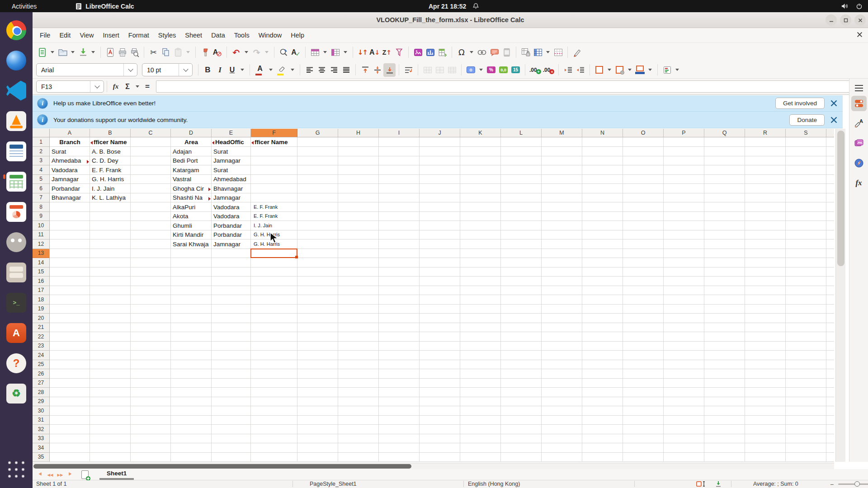  Describe the element at coordinates (191, 328) in the screenshot. I see `cell-D21` at that location.